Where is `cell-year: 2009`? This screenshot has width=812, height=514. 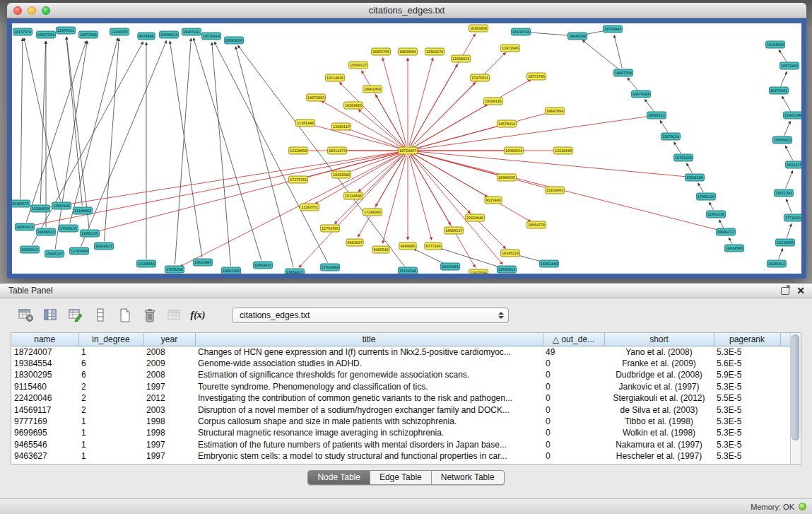
cell-year: 2009 is located at coordinates (170, 363).